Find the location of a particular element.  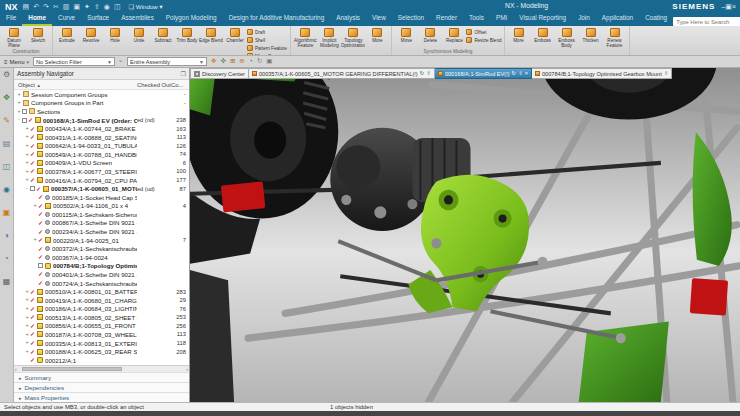

constraint-navigator-icon: ✎ is located at coordinates (6, 121).